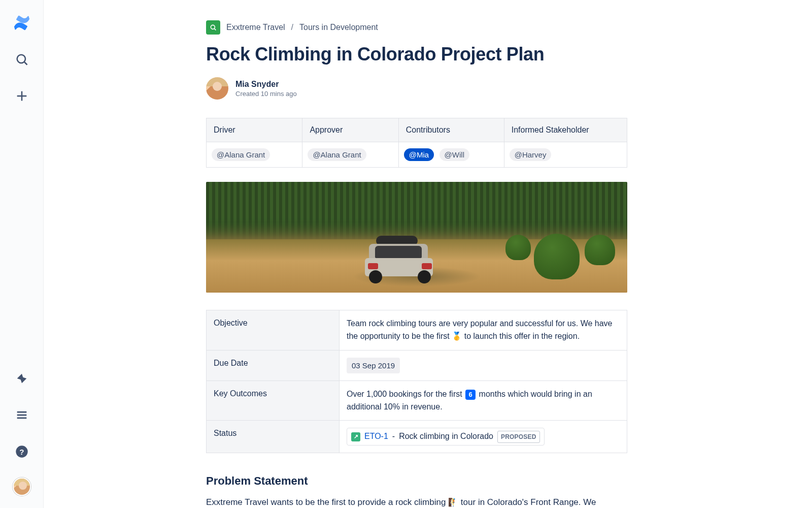 Image resolution: width=812 pixels, height=508 pixels. What do you see at coordinates (451, 130) in the screenshot?
I see `people-header-contributors: Contributors` at bounding box center [451, 130].